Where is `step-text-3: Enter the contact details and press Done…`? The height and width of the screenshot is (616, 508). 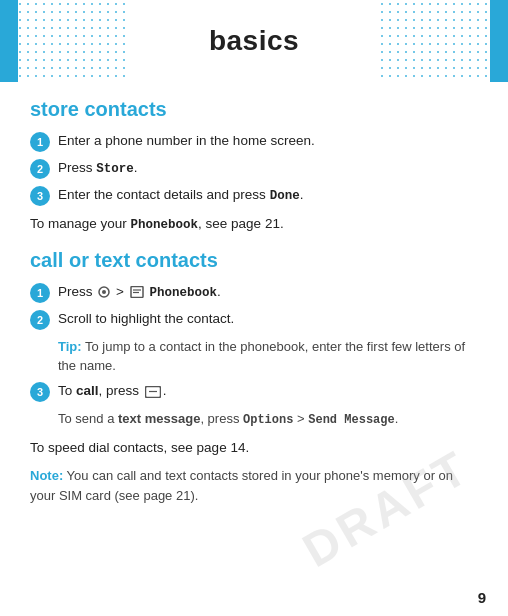 step-text-3: Enter the contact details and press Done… is located at coordinates (180, 195).